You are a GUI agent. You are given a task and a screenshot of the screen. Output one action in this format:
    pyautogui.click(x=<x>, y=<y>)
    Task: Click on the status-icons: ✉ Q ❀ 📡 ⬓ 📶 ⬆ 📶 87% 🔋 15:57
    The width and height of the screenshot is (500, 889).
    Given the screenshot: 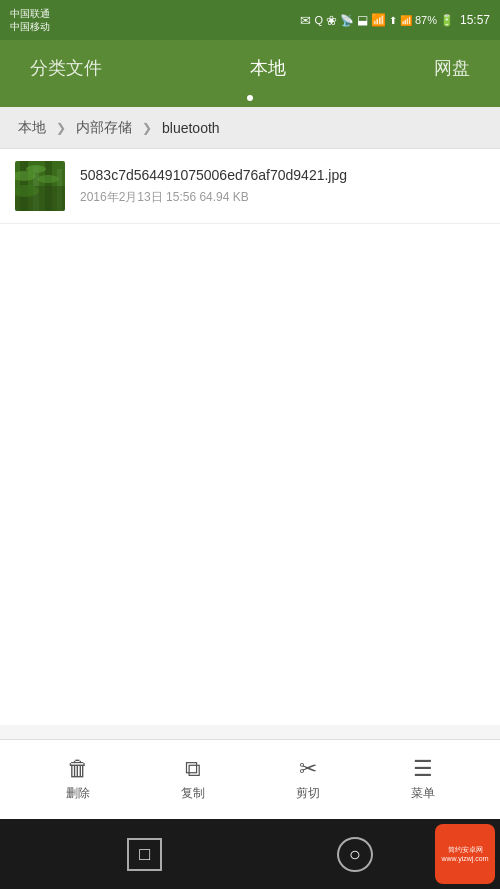 What is the action you would take?
    pyautogui.click(x=395, y=20)
    